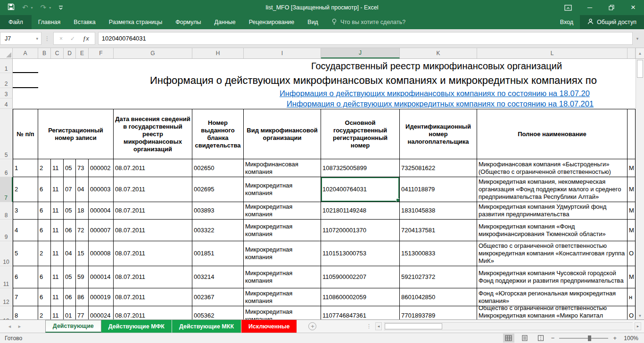 The width and height of the screenshot is (644, 343). I want to click on cell-I10: Микрокредитная компания, so click(282, 253).